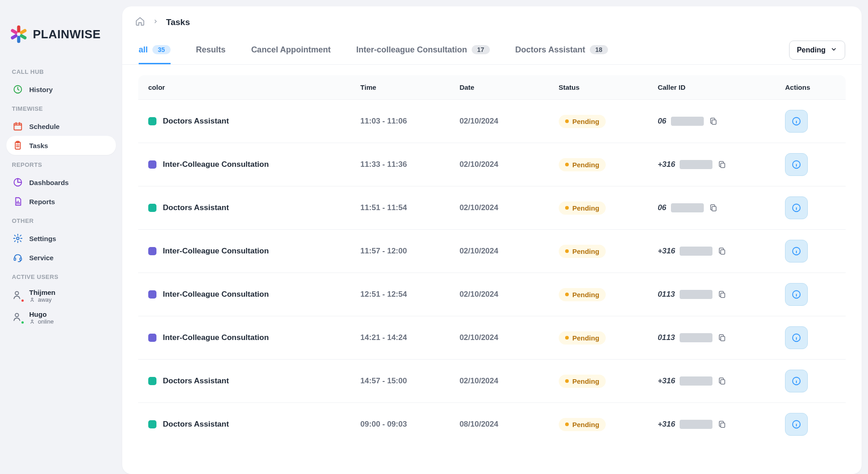 Image resolution: width=868 pixels, height=474 pixels. Describe the element at coordinates (499, 88) in the screenshot. I see `table-header: Date` at that location.